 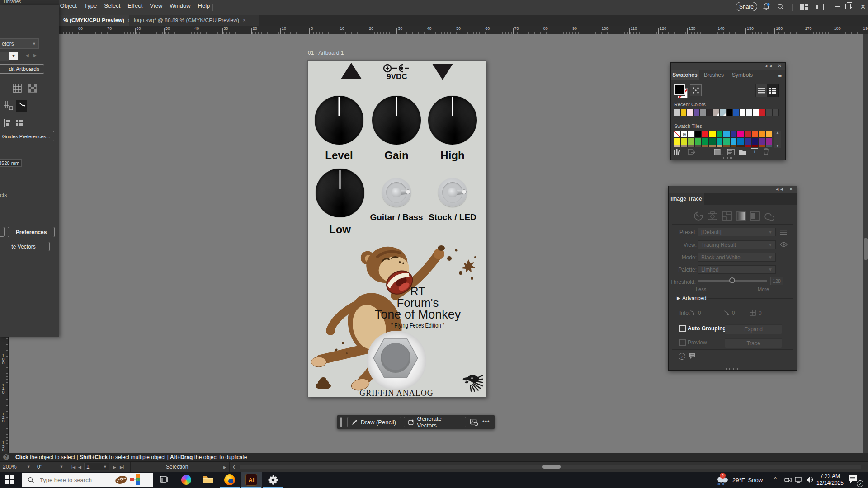 I want to click on low-knob, so click(x=340, y=193).